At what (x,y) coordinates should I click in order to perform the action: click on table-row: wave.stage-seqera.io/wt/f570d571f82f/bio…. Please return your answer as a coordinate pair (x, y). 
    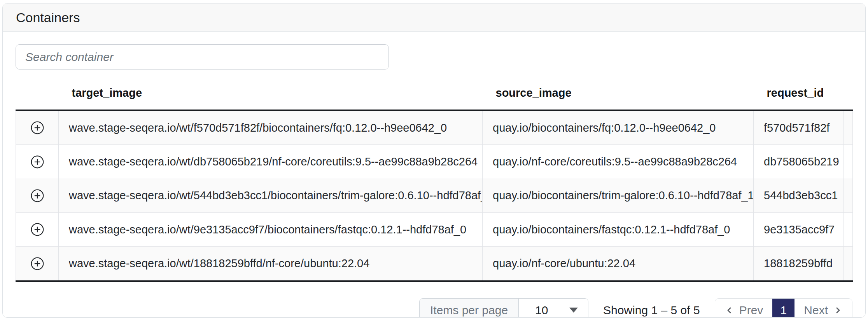
    Looking at the image, I should click on (434, 127).